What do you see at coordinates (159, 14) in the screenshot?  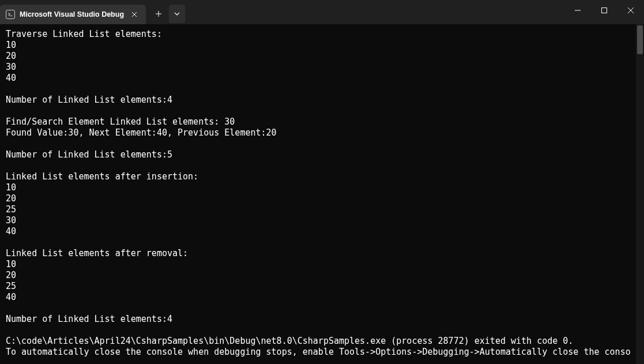 I see `new-tab-button` at bounding box center [159, 14].